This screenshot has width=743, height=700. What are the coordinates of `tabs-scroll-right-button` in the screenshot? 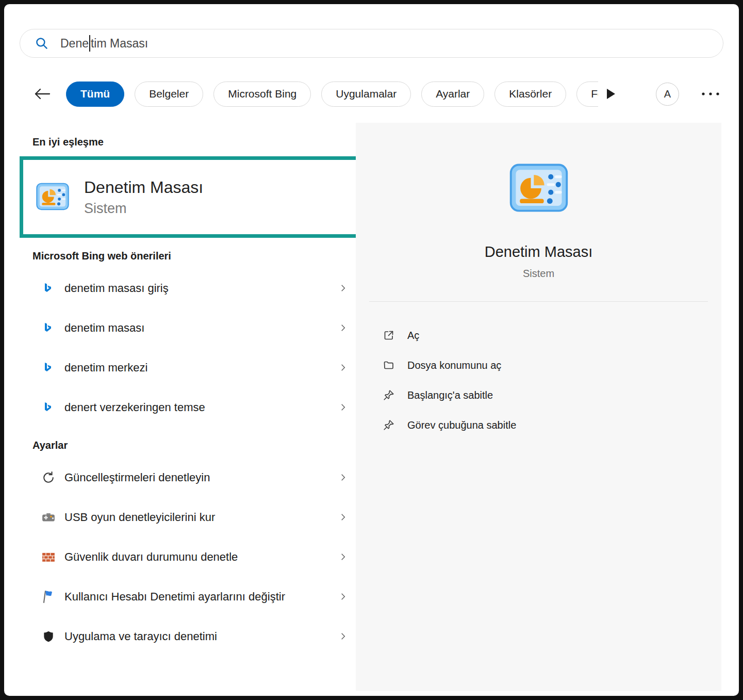 It's located at (611, 94).